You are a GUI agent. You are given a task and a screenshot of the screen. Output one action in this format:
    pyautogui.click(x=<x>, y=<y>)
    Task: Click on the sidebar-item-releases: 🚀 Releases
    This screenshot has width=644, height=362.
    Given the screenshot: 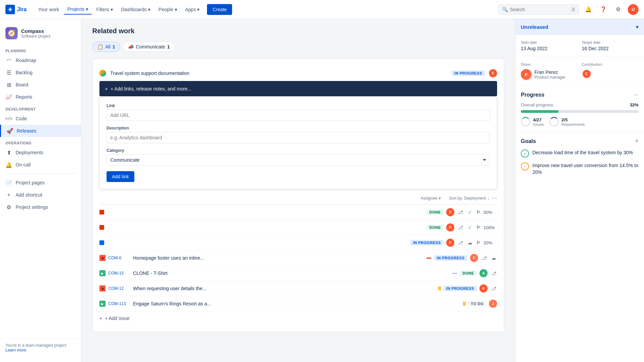 What is the action you would take?
    pyautogui.click(x=41, y=131)
    